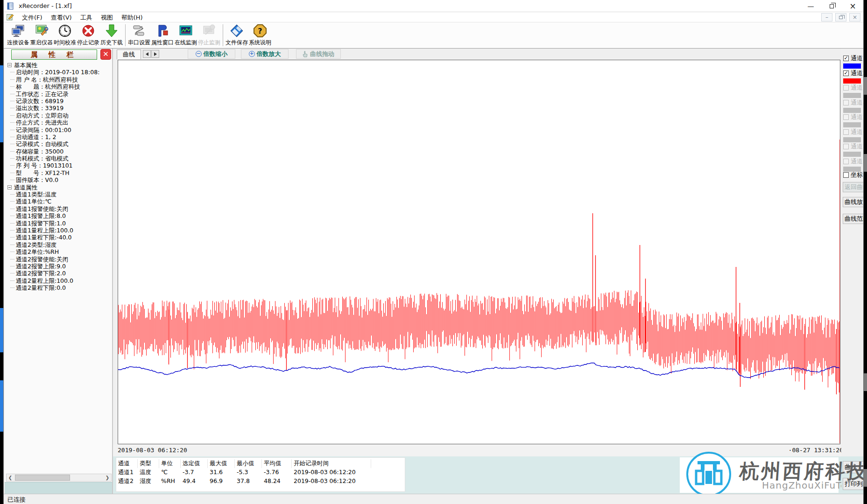 The height and width of the screenshot is (504, 867). I want to click on tree-item: 启动方式：立即启动, so click(59, 116).